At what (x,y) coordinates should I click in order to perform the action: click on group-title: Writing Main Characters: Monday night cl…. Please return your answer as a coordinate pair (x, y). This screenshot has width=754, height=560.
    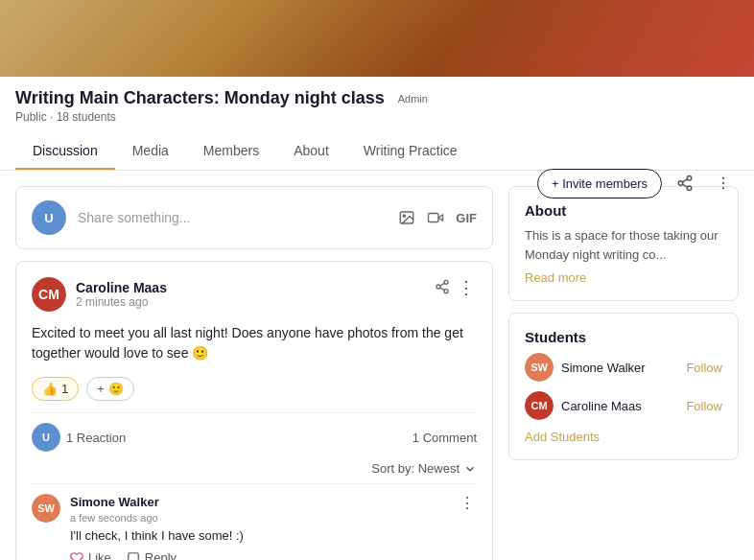
    Looking at the image, I should click on (200, 98).